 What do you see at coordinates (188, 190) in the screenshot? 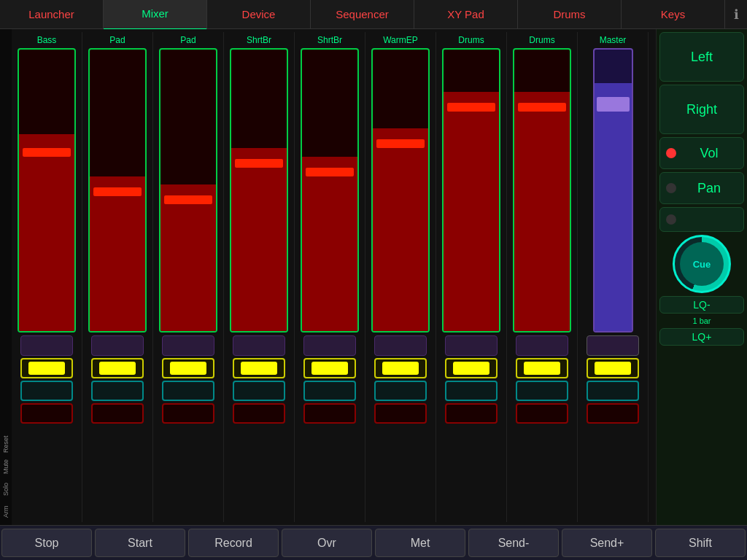
I see `channel-pad2-fader` at bounding box center [188, 190].